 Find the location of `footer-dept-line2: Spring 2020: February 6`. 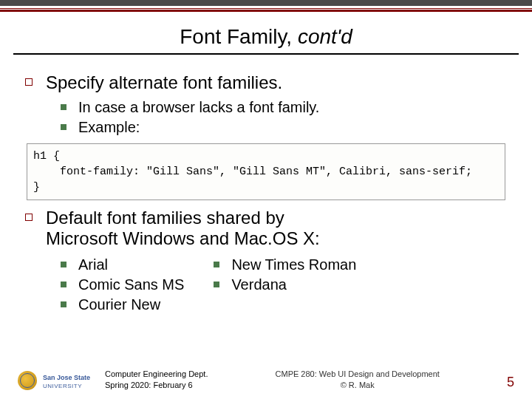

footer-dept-line2: Spring 2020: February 6 is located at coordinates (157, 385).